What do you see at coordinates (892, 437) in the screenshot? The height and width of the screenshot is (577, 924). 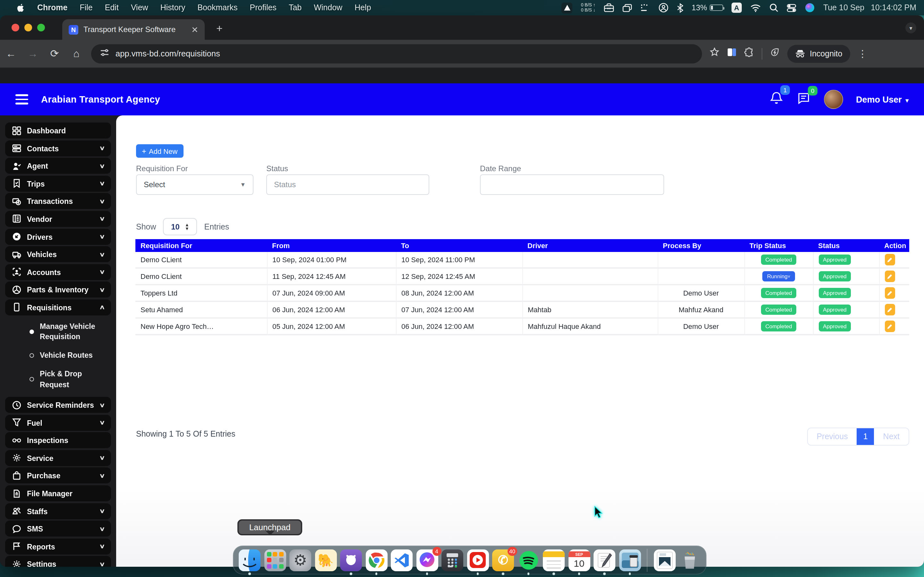 I see `next-page-button: Next` at bounding box center [892, 437].